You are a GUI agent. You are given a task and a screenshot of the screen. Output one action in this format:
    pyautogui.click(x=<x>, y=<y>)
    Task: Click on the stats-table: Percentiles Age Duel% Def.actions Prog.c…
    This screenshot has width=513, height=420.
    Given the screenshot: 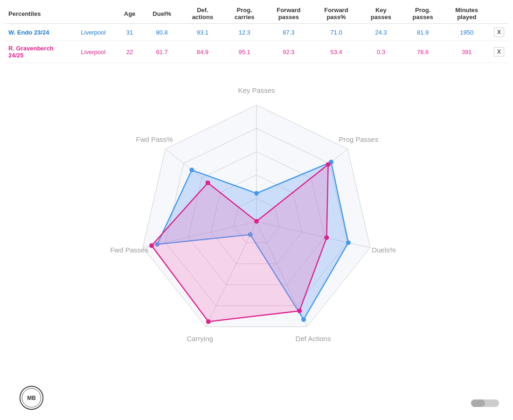 What is the action you would take?
    pyautogui.click(x=256, y=34)
    